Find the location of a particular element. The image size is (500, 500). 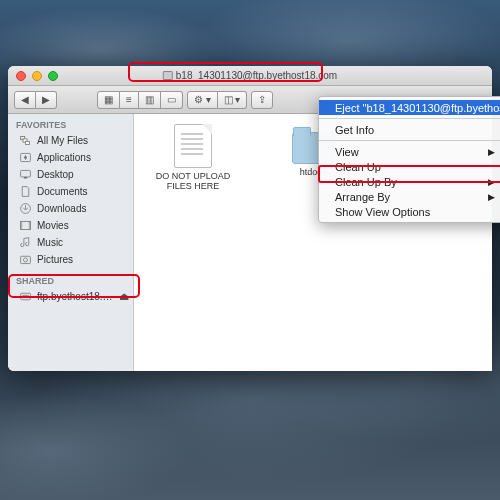

documents-icon is located at coordinates (25, 192).